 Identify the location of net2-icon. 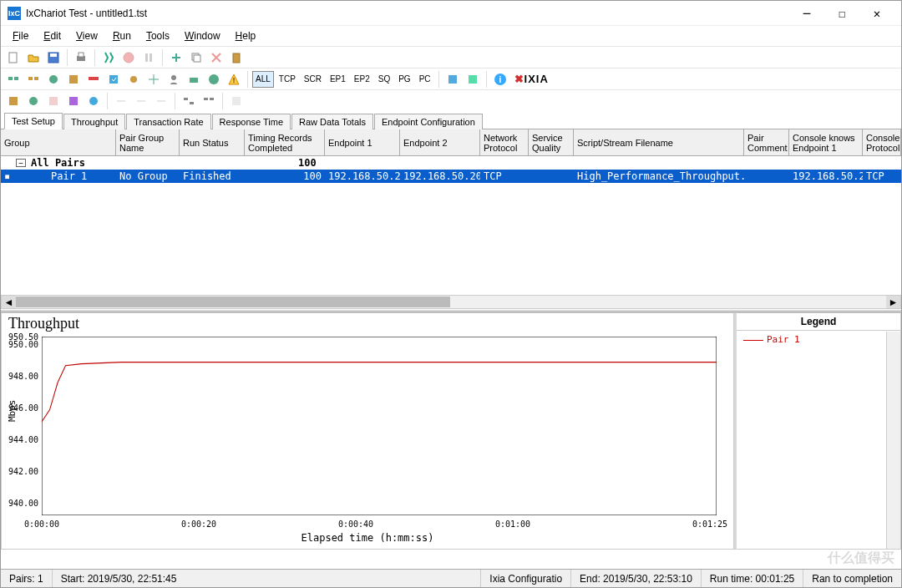
(33, 79).